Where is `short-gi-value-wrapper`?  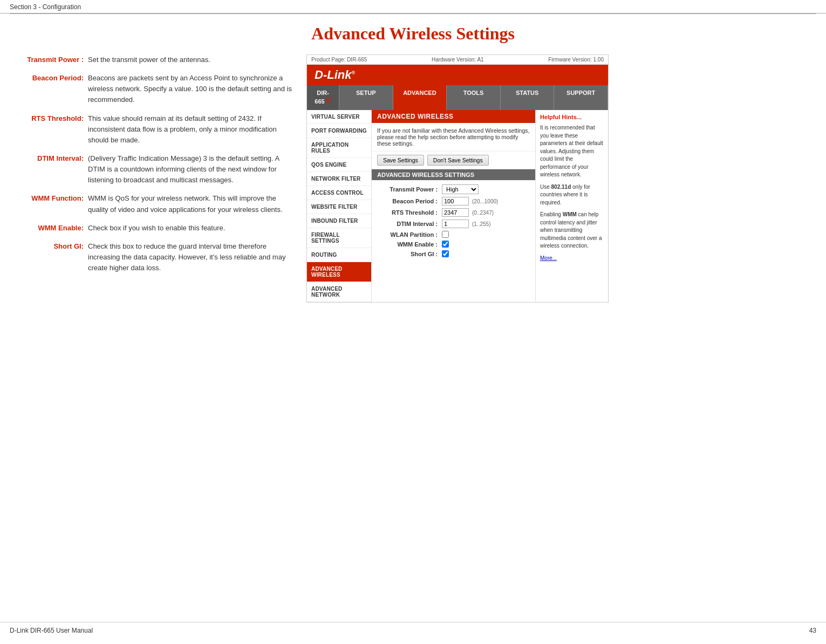 short-gi-value-wrapper is located at coordinates (446, 254).